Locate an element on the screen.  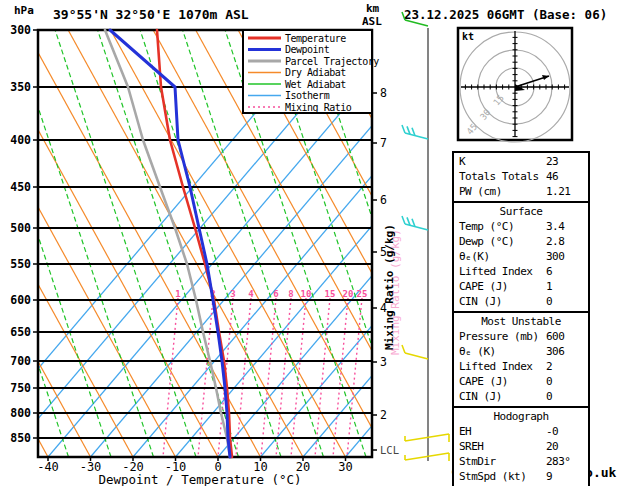
mixing-ratio-value-label: 6 is located at coordinates (276, 294).